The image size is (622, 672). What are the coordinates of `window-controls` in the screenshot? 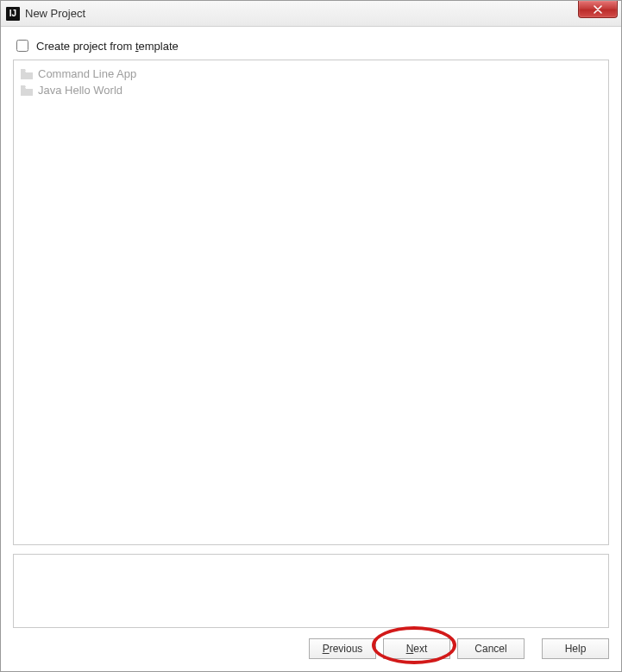 It's located at (598, 14).